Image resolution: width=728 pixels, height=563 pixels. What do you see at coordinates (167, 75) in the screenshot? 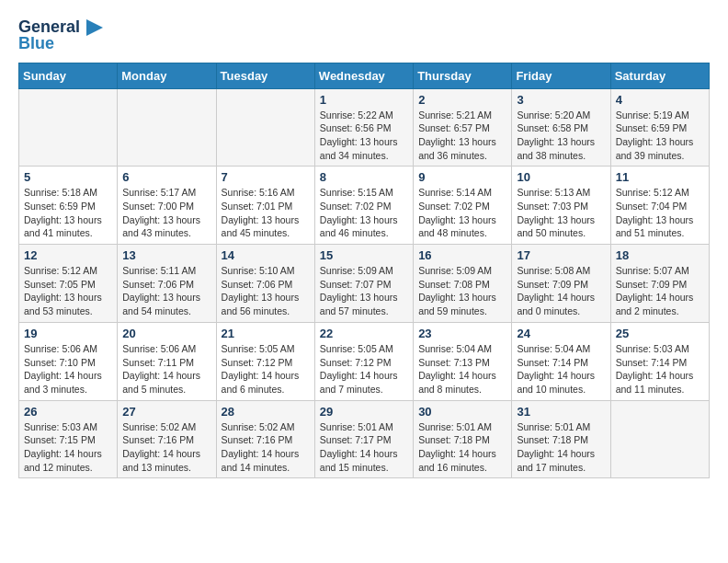
I see `weekday-header-monday: Monday` at bounding box center [167, 75].